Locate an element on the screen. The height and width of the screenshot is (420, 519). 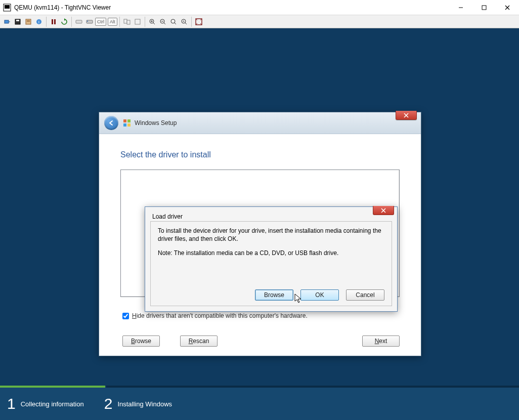
load-driver-frame: To install the device driver for your dr… is located at coordinates (271, 264).